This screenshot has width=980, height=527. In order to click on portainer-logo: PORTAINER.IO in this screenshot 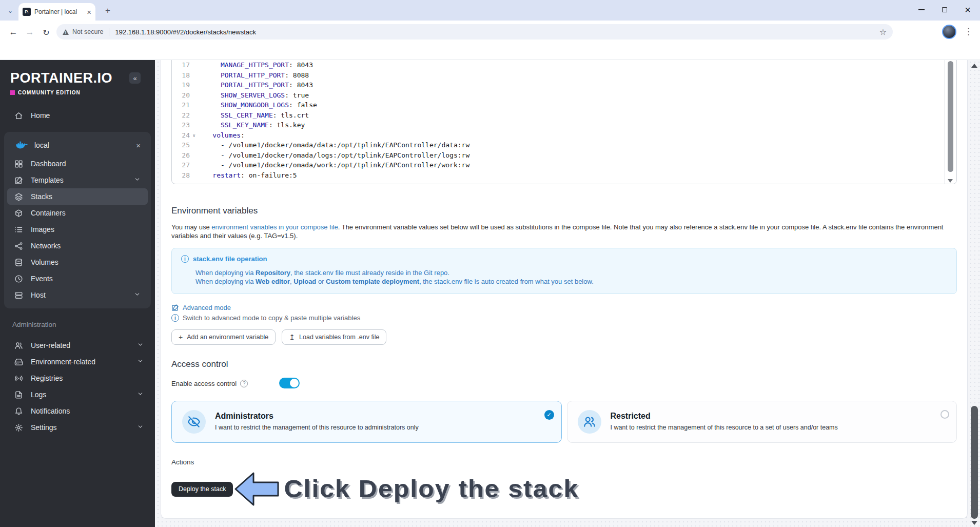, I will do `click(62, 78)`.